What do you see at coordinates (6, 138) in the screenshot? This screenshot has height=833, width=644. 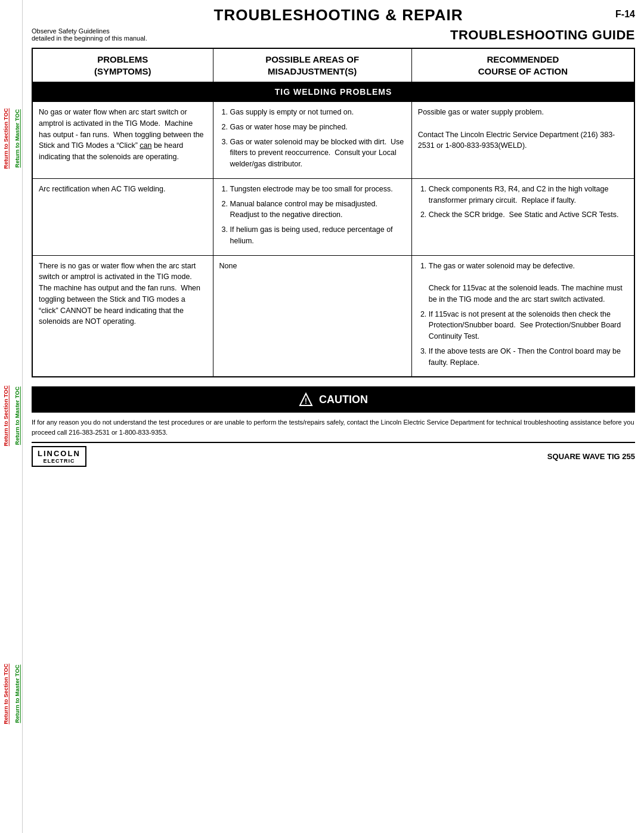 I see `sidebar-tab-section-toc-1: Return to Section TOC` at bounding box center [6, 138].